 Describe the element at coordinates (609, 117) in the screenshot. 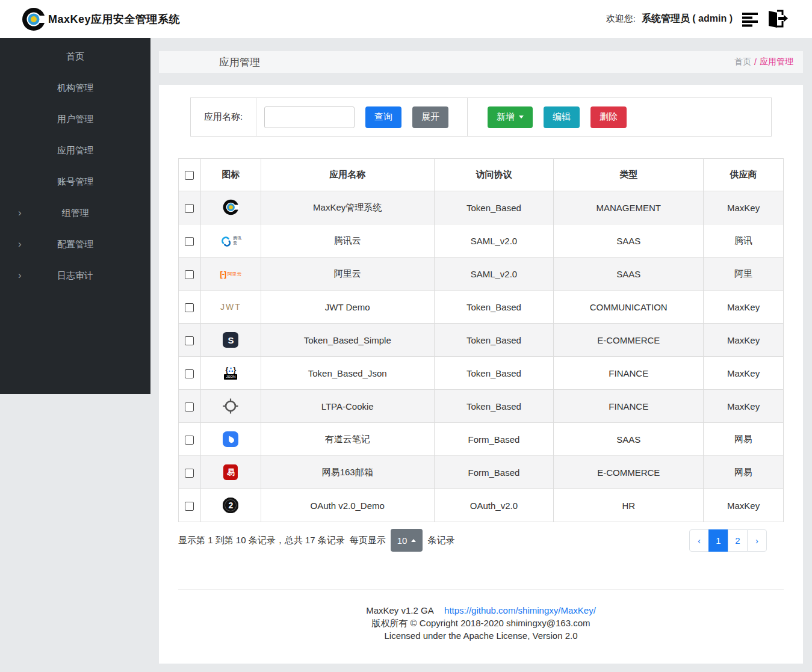

I see `delete-button: 删除` at that location.